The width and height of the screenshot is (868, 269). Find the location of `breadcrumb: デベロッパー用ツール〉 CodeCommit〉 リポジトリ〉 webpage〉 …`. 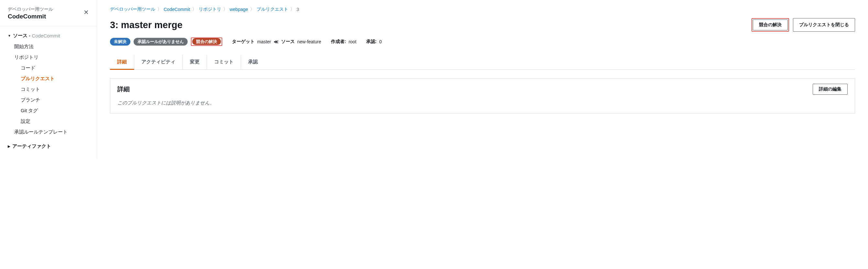

breadcrumb: デベロッパー用ツール〉 CodeCommit〉 リポジトリ〉 webpage〉 … is located at coordinates (483, 9).